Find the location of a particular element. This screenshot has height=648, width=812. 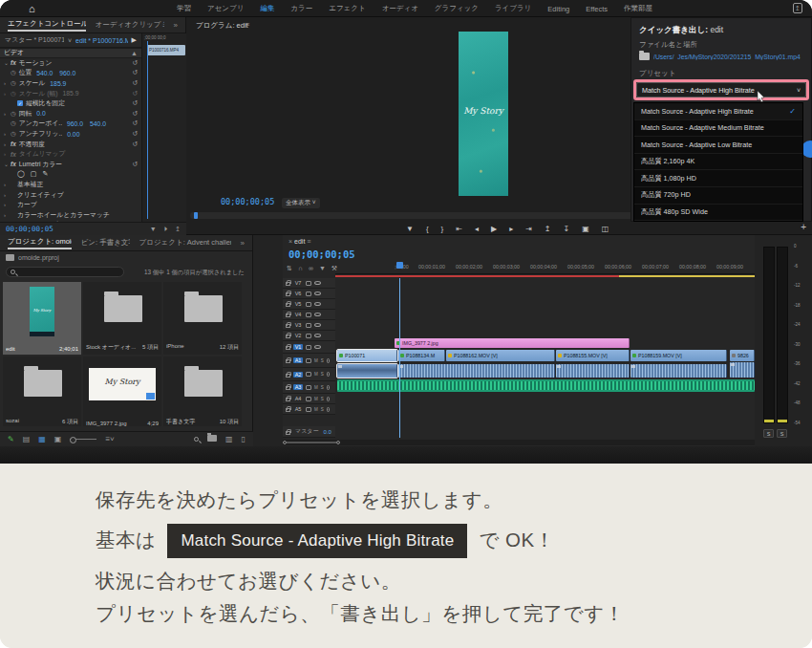

track-name: V4 is located at coordinates (298, 314).